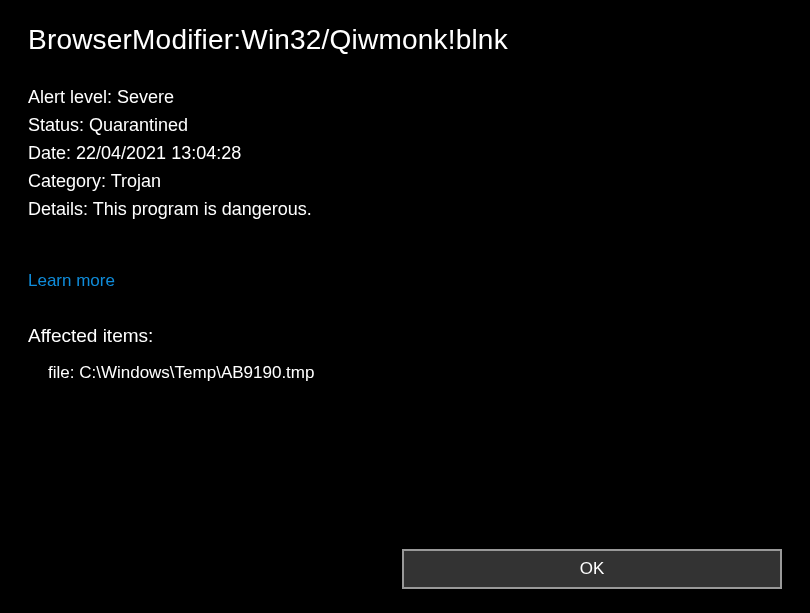 The height and width of the screenshot is (613, 810). I want to click on category-label: Category:, so click(67, 181).